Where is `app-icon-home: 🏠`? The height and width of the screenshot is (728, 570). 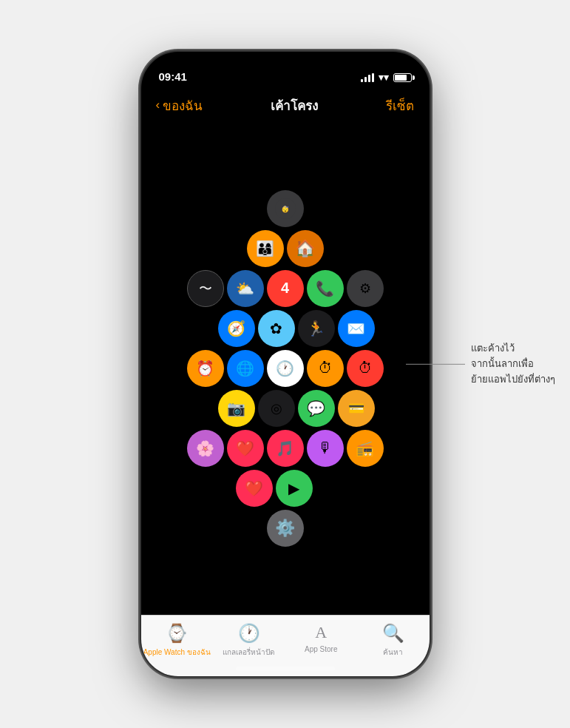
app-icon-home: 🏠 is located at coordinates (305, 249).